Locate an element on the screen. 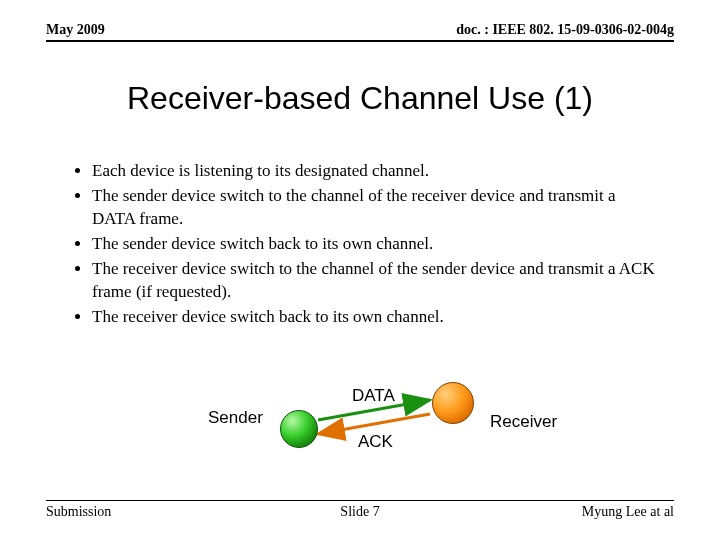 The height and width of the screenshot is (540, 720). slide-header: May 2009 doc. : IEEE 802. 15-09-0306-02-… is located at coordinates (360, 32).